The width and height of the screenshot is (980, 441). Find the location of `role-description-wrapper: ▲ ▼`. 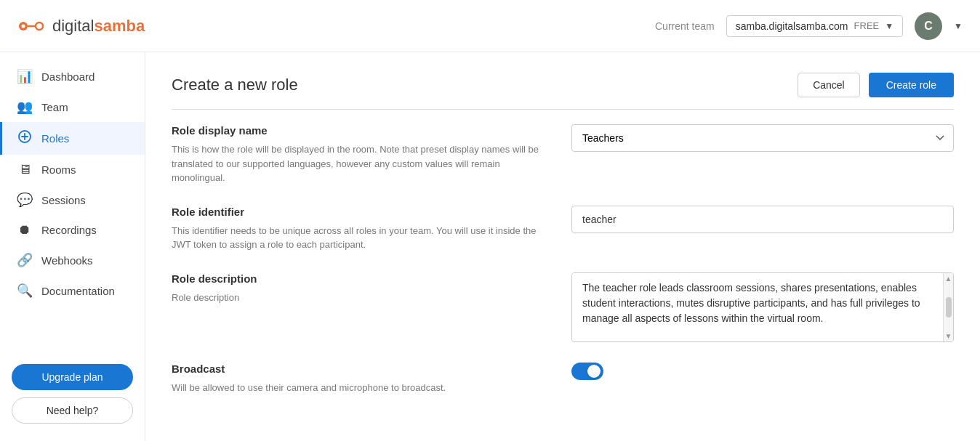

role-description-wrapper: ▲ ▼ is located at coordinates (763, 307).